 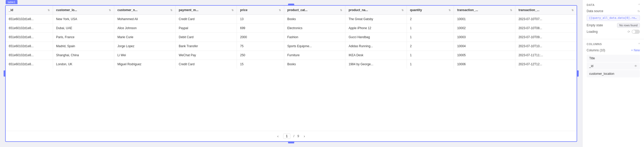 I want to click on column-item: customer_location, so click(x=613, y=74).